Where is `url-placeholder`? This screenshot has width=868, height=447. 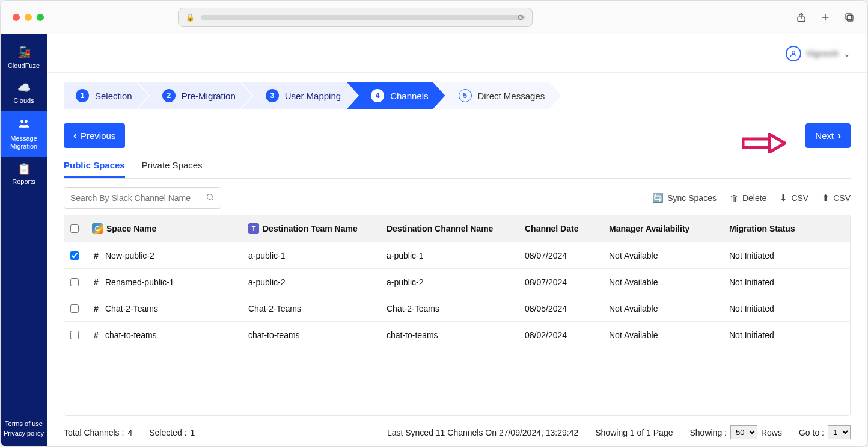 url-placeholder is located at coordinates (363, 17).